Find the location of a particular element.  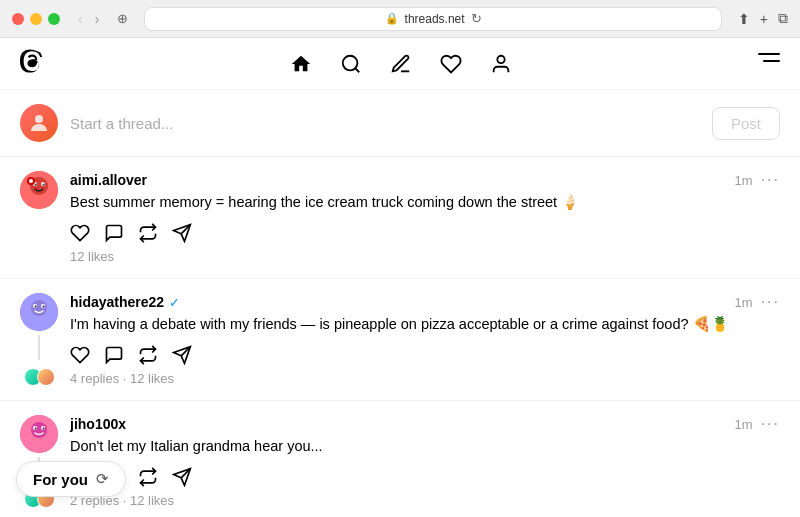

post-button: Post is located at coordinates (746, 124).